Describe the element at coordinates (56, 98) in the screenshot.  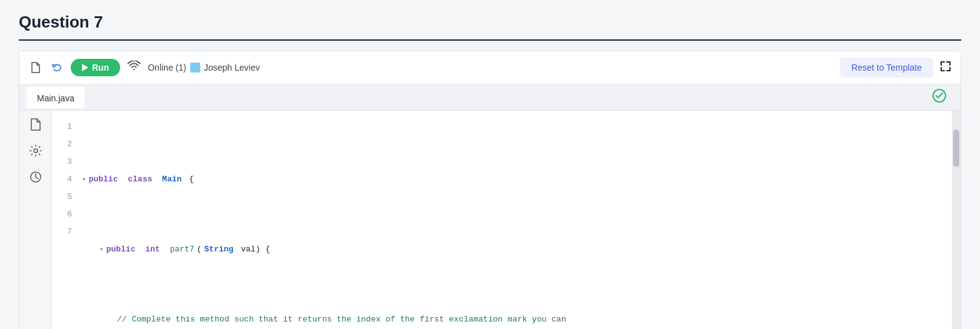
I see `file-tab-label: Main.java` at that location.